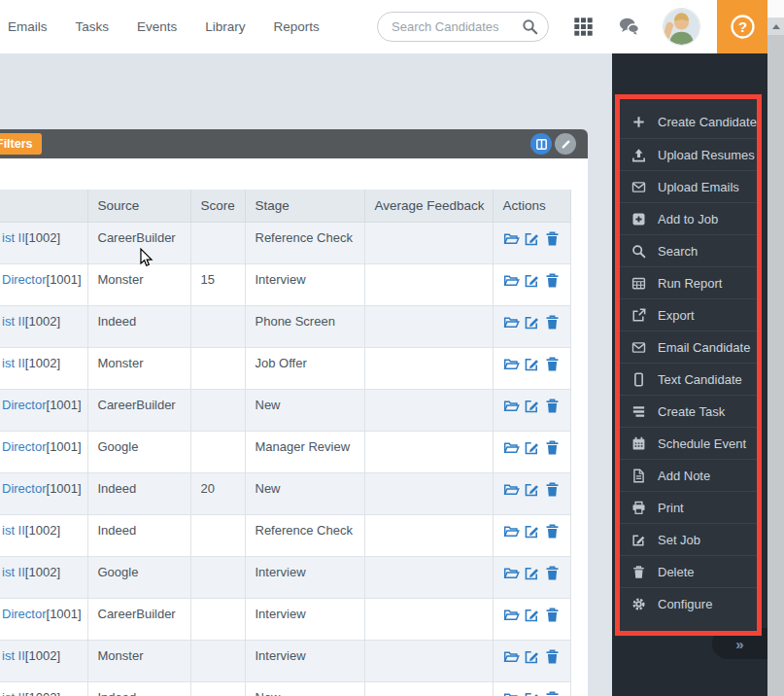  What do you see at coordinates (640, 156) in the screenshot?
I see `upload-icon` at bounding box center [640, 156].